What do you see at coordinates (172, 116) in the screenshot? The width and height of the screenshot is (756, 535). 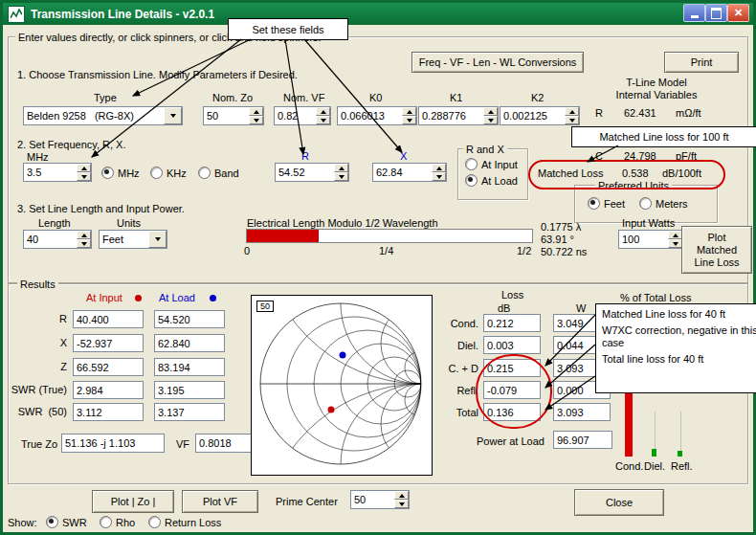 I see `line-type-dropdown-icon` at bounding box center [172, 116].